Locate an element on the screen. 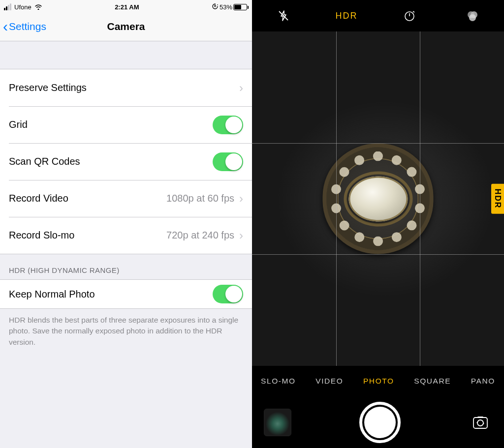  row-label: Record Slo-mo is located at coordinates (88, 235).